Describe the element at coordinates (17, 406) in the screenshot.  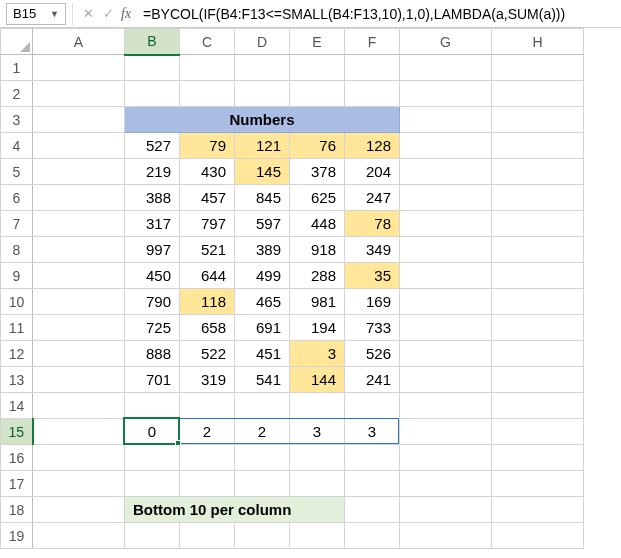
I see `row-header-14: 14` at that location.